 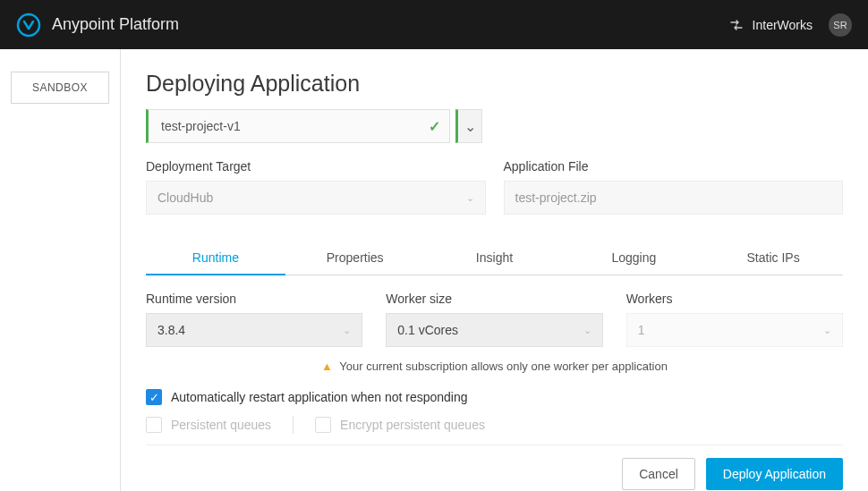 I want to click on tabs: Runtime Properties Insight Logging Stati…, so click(x=494, y=258).